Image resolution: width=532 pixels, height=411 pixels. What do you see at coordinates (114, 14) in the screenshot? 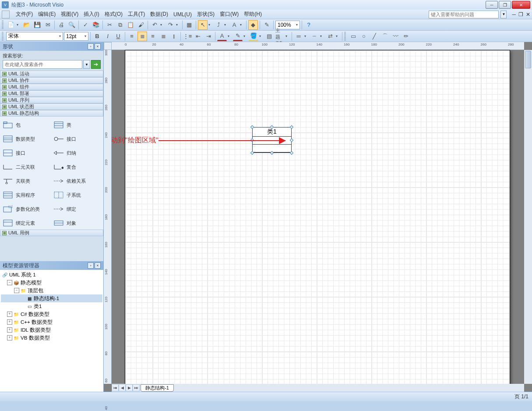
I see `menu-format: 格式(O)` at bounding box center [114, 14].